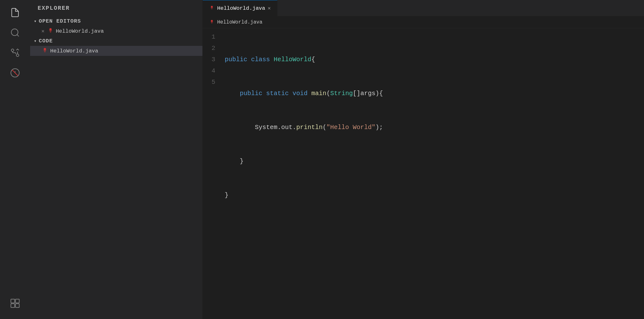 The width and height of the screenshot is (644, 319). What do you see at coordinates (241, 8) in the screenshot?
I see `tab-filename: HelloWorld.java` at bounding box center [241, 8].